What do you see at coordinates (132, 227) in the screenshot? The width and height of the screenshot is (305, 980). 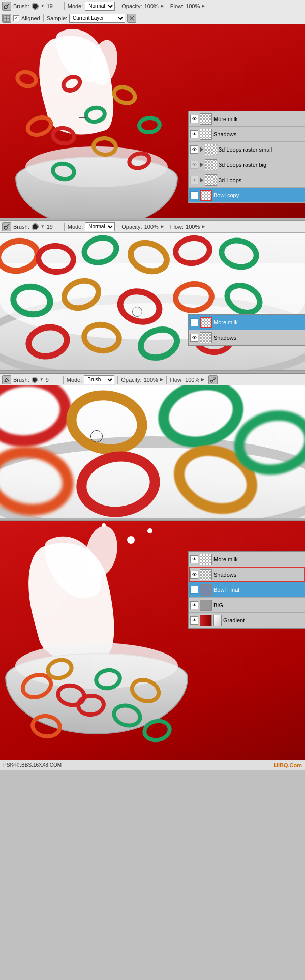 I see `opacity-label-1b: Opacity:` at bounding box center [132, 227].